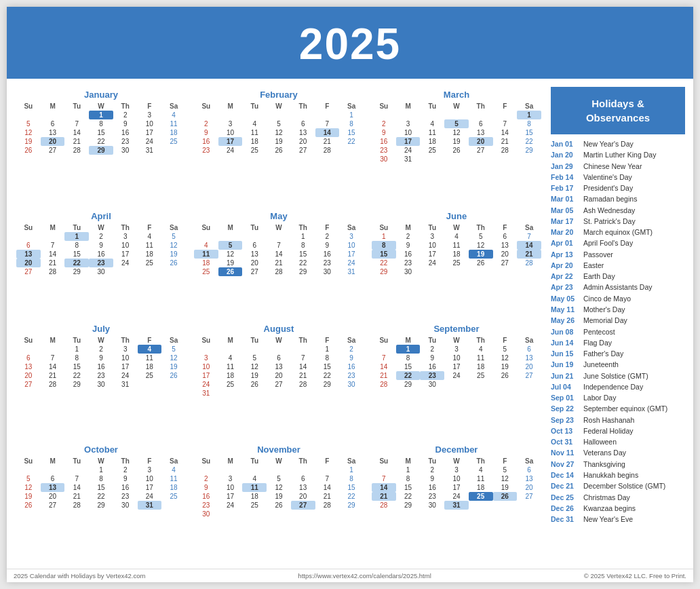 The image size is (700, 589). Describe the element at coordinates (618, 155) in the screenshot. I see `holiday-item: Jan 20Martin Luther King Day` at that location.